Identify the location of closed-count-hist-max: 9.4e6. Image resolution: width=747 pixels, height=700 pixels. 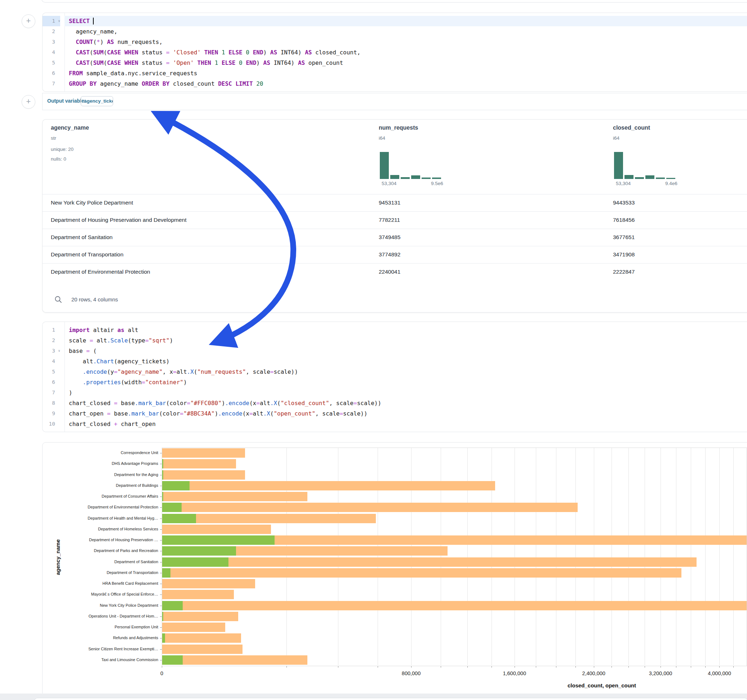
(671, 183).